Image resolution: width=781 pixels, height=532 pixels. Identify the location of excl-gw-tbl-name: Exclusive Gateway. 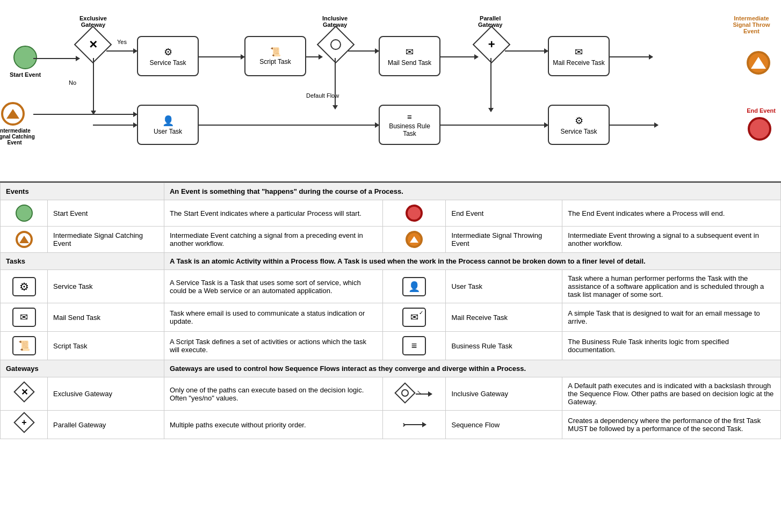
(106, 394).